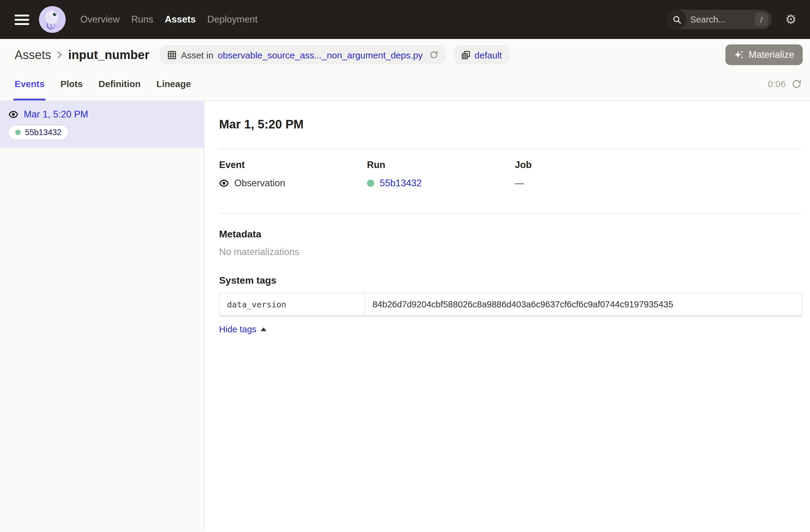 This screenshot has height=532, width=810. I want to click on hide-tags-link: Hide tags, so click(243, 329).